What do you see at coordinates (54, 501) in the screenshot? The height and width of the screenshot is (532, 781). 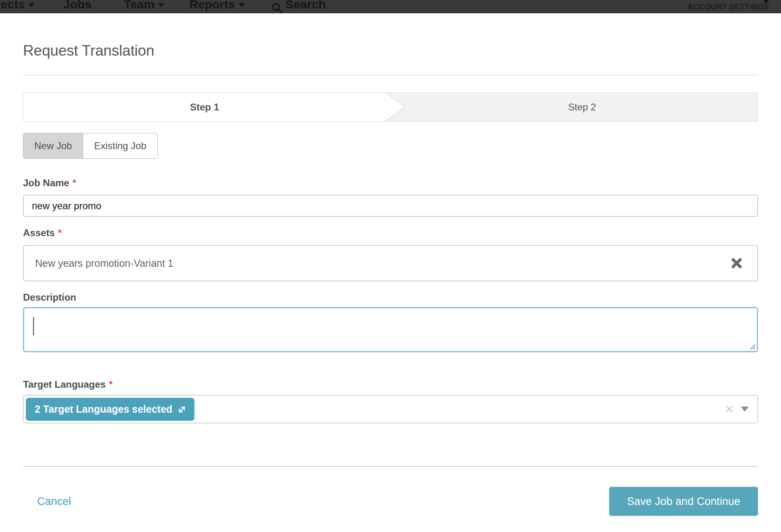 I see `cancel-link: Cancel` at bounding box center [54, 501].